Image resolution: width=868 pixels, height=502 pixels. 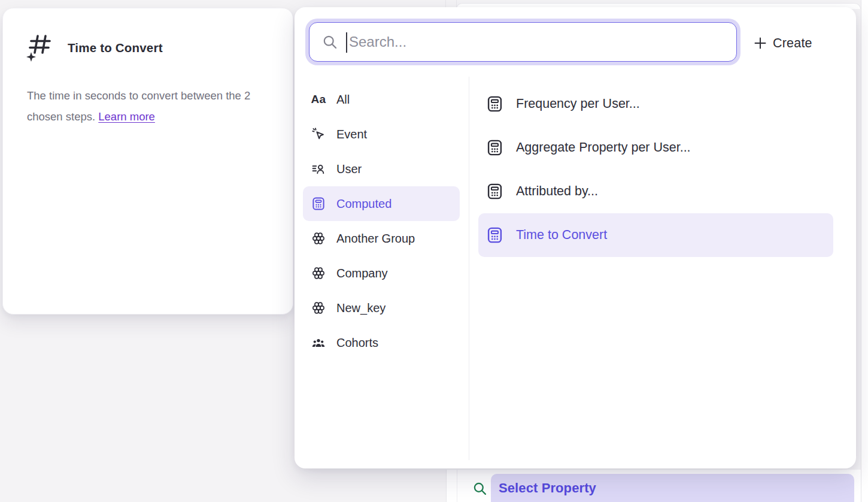 I want to click on category-item-new-key: New_key, so click(x=381, y=308).